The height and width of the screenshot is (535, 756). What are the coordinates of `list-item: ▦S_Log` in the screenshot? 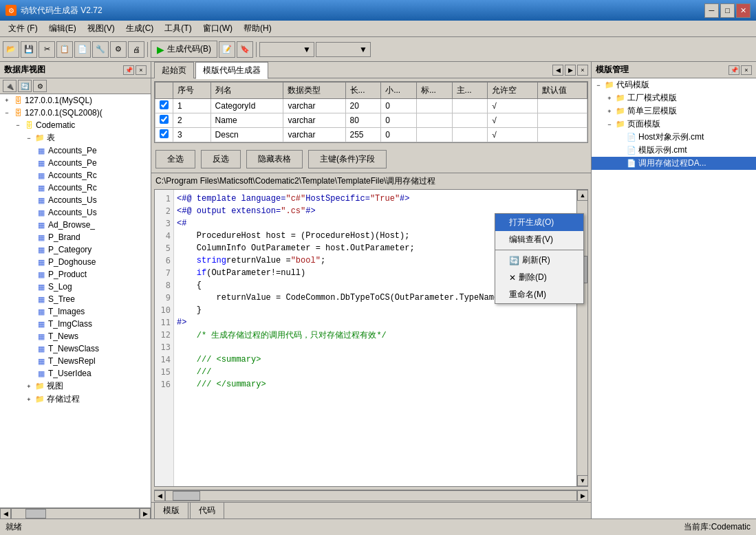 It's located at (76, 287).